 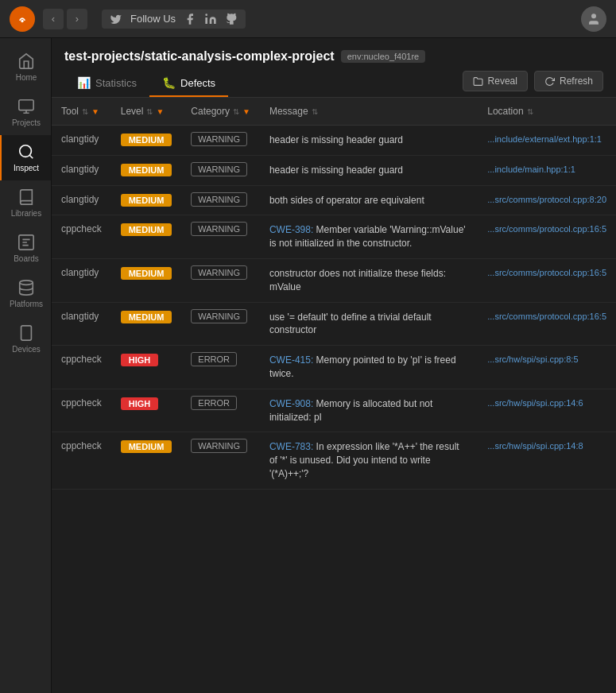 I want to click on linkedin-icon, so click(x=211, y=19).